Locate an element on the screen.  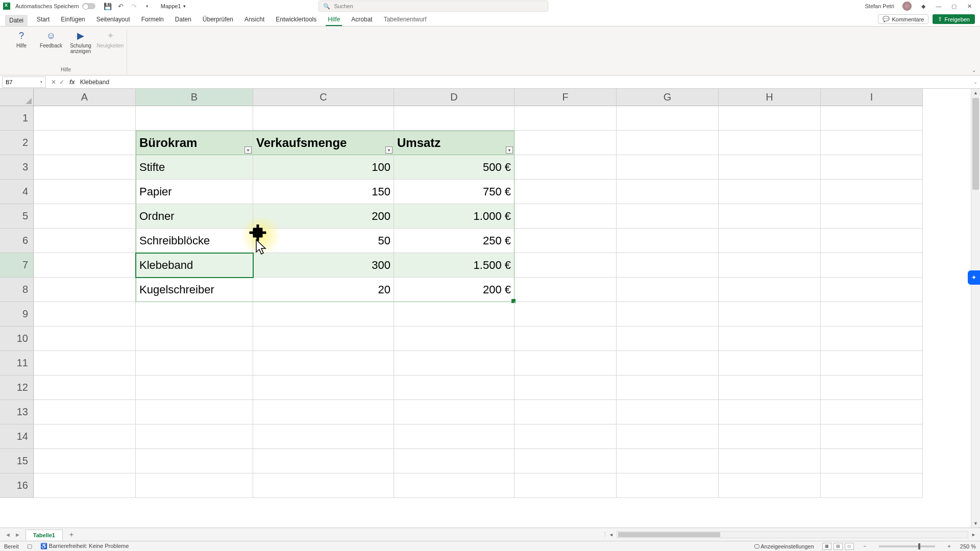
cell-C4: 150 is located at coordinates (324, 192).